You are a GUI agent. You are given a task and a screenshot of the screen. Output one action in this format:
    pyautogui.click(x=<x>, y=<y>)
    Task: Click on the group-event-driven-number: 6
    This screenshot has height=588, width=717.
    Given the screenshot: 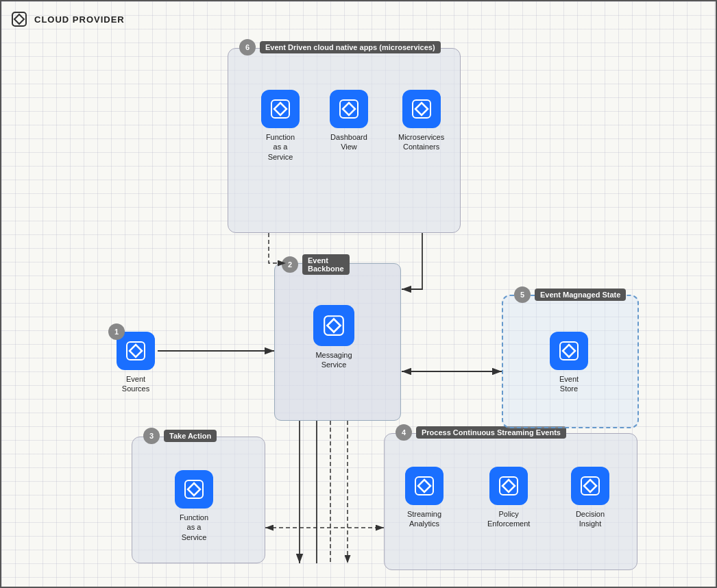 What is the action you would take?
    pyautogui.click(x=247, y=47)
    